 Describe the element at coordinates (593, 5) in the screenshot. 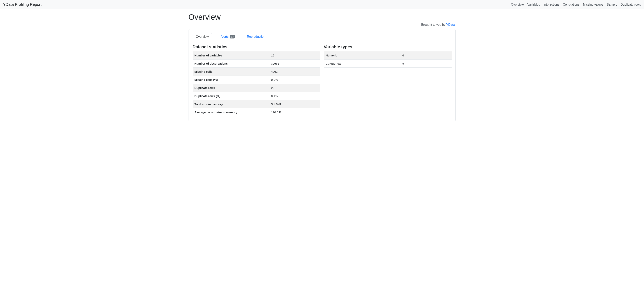

I see `nav-link-missing-values: Missing values` at that location.